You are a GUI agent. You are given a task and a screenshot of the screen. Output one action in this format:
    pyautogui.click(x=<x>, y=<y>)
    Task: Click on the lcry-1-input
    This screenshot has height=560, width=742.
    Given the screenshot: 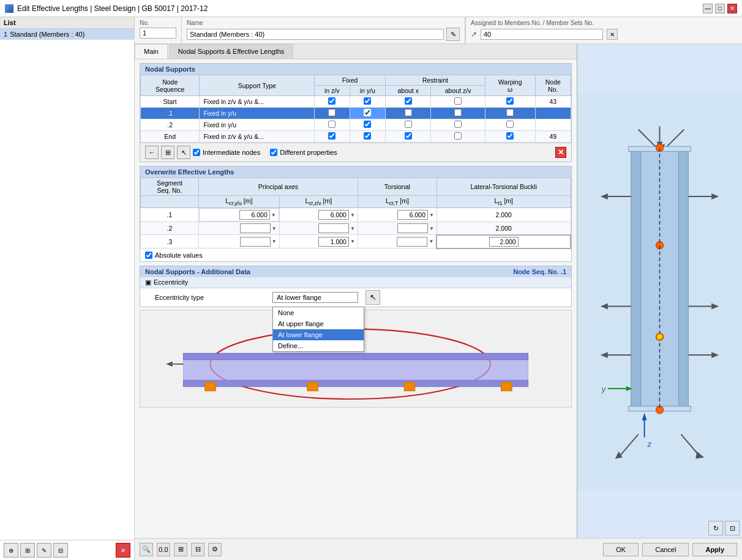 What is the action you would take?
    pyautogui.click(x=255, y=215)
    